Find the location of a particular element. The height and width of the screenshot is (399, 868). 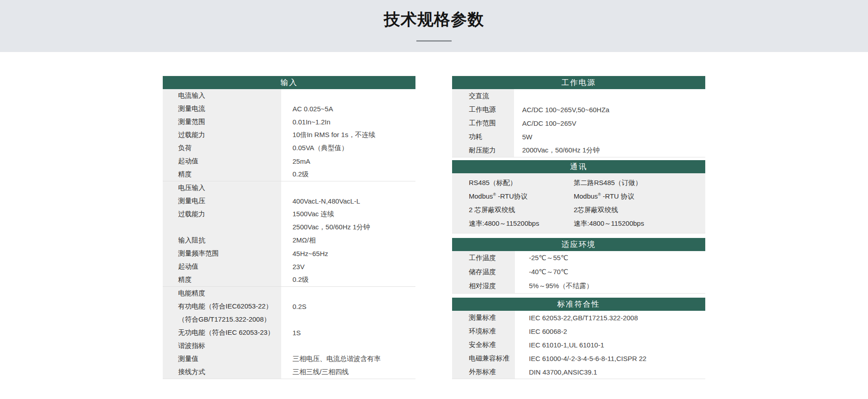

row-value: 三相三线/三相四线 is located at coordinates (348, 372).